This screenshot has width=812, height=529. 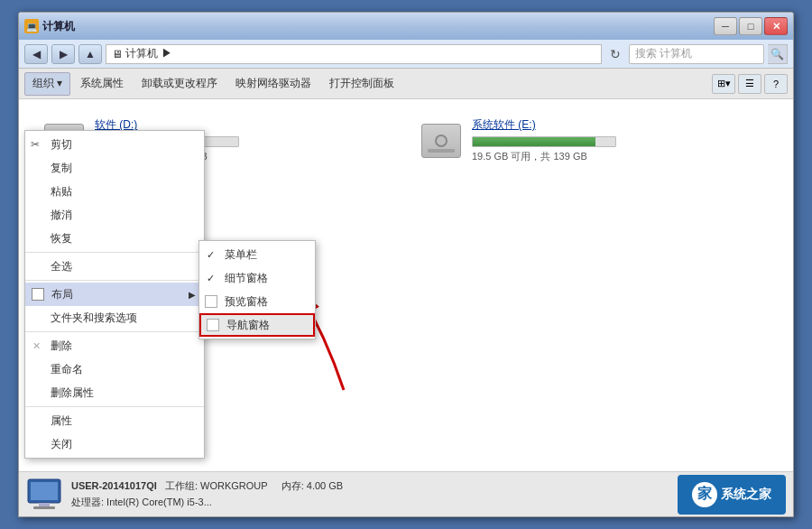 What do you see at coordinates (246, 278) in the screenshot?
I see `detail-label: 细节窗格` at bounding box center [246, 278].